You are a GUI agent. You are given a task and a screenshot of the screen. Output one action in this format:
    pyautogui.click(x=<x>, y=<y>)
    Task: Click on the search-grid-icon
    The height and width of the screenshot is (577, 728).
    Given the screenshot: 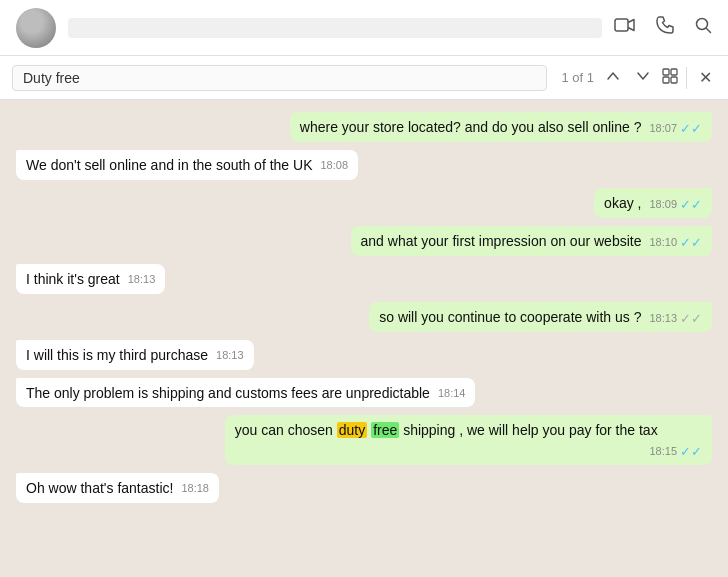 What is the action you would take?
    pyautogui.click(x=670, y=78)
    